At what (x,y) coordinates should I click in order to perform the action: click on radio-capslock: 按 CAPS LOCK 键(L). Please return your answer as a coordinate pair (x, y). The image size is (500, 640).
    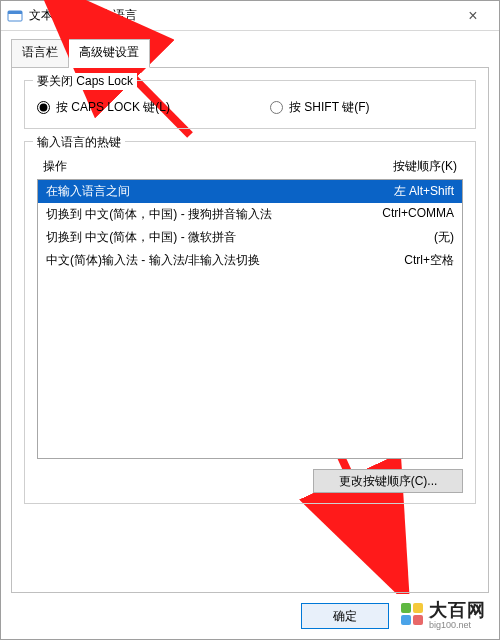
    Looking at the image, I should click on (104, 108).